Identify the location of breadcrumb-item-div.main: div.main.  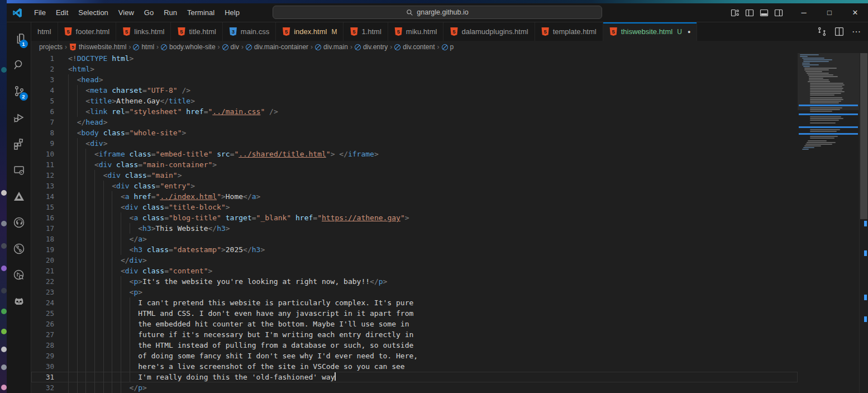
(332, 47).